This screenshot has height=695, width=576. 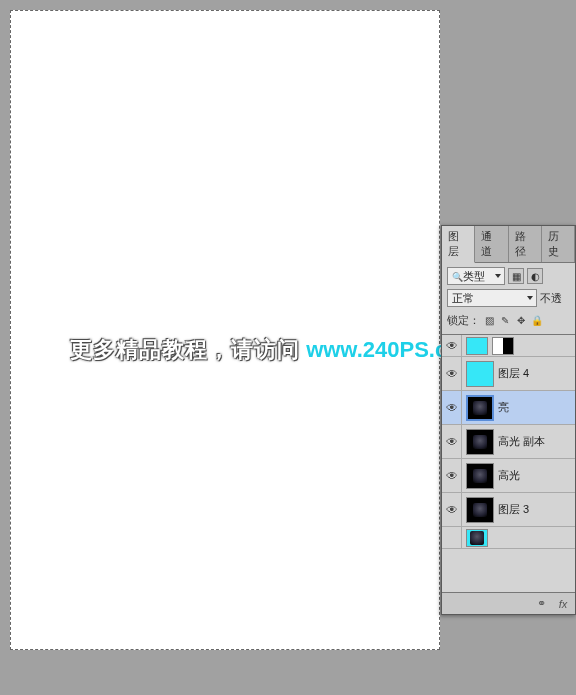 What do you see at coordinates (537, 321) in the screenshot?
I see `lock-all-icon: 🔒` at bounding box center [537, 321].